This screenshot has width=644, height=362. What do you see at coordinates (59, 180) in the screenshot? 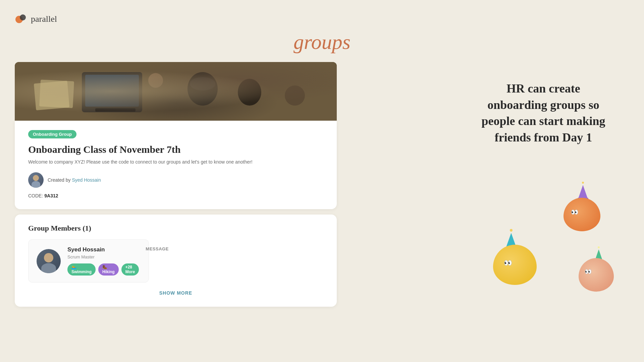
I see `created-by-label: Created by` at bounding box center [59, 180].